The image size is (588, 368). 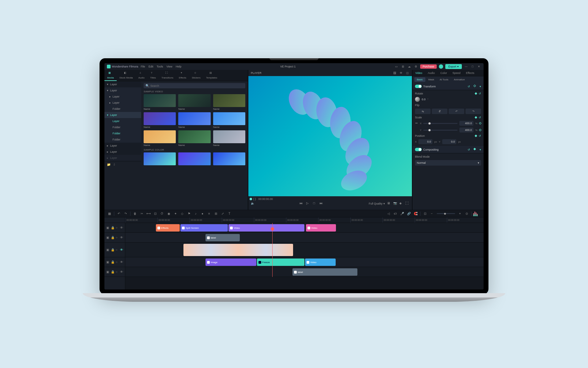 I want to click on speed-icon: ⏱, so click(x=162, y=214).